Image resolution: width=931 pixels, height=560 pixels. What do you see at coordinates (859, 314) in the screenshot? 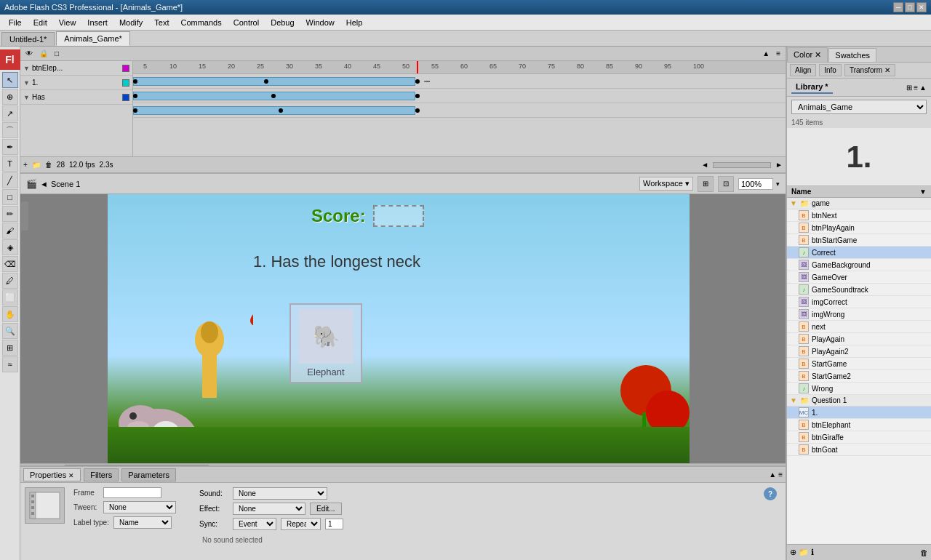
I see `lib-item-imgwrong: 🖼 imgWrong` at bounding box center [859, 314].